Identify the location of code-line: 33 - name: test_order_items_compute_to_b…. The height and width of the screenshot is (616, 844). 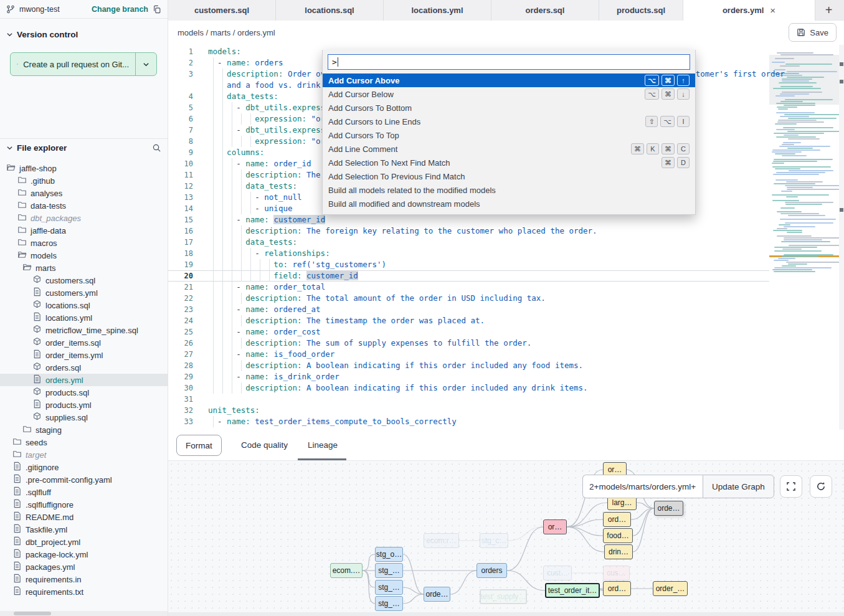
(468, 422).